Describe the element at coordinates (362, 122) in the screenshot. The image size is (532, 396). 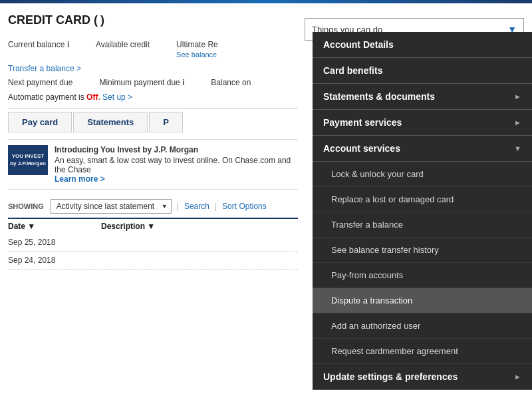
I see `menu-item-payment-services-label: Payment services` at that location.